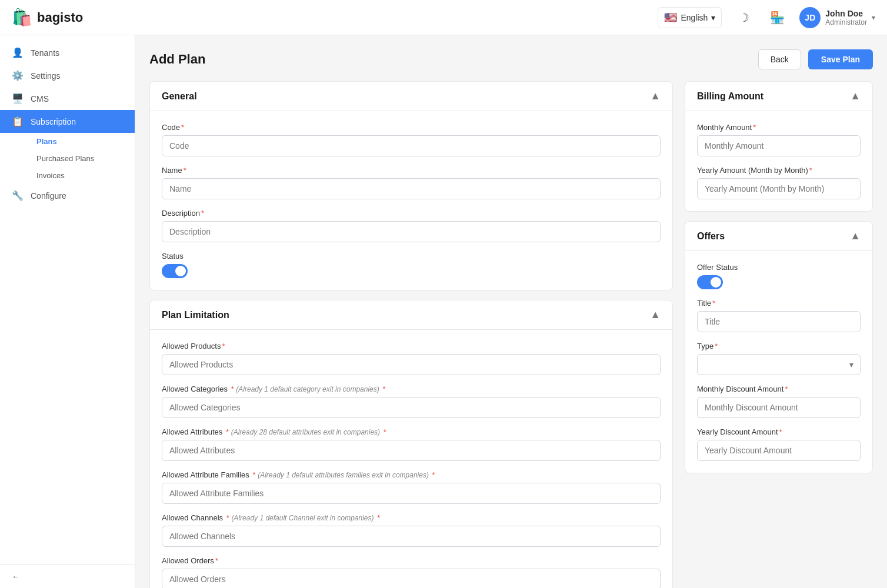  Describe the element at coordinates (841, 59) in the screenshot. I see `save-plan-button: Save Plan` at that location.